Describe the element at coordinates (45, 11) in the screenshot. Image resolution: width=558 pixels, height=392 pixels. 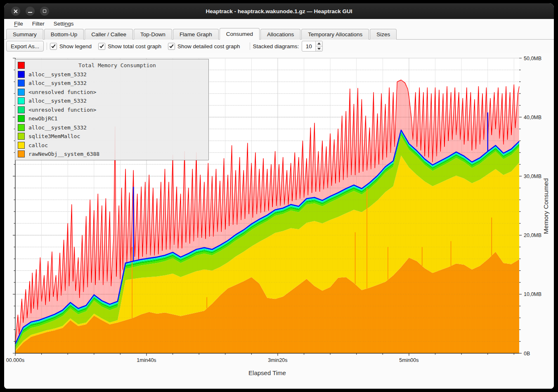
I see `maximize-icon` at that location.